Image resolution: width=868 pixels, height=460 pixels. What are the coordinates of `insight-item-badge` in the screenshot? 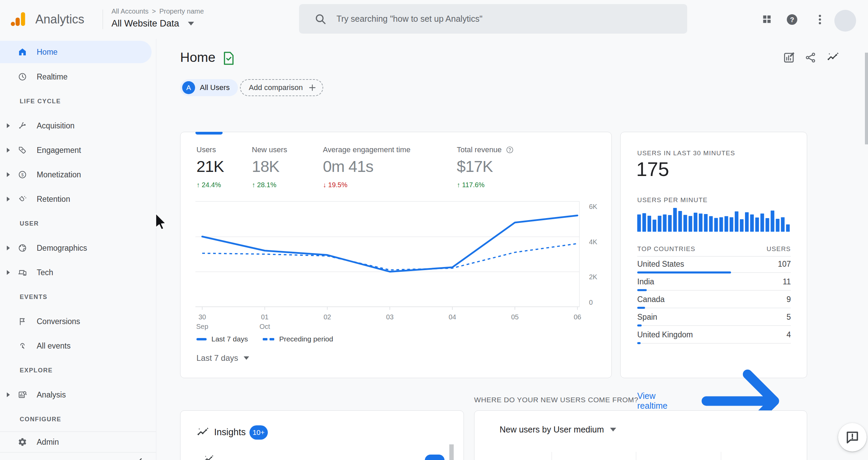 It's located at (435, 457).